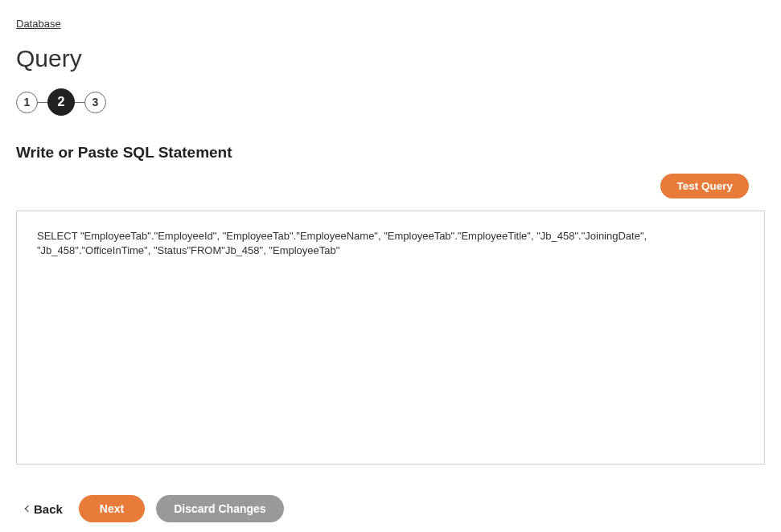  What do you see at coordinates (705, 186) in the screenshot?
I see `test-query-button: Test Query` at bounding box center [705, 186].